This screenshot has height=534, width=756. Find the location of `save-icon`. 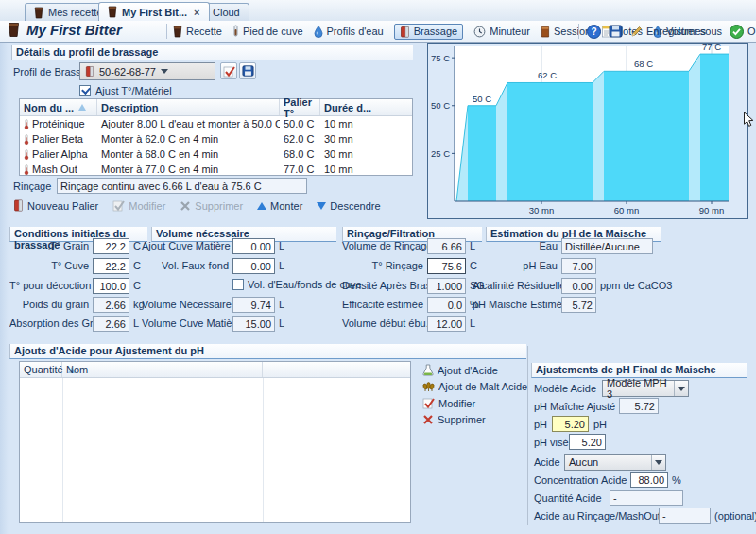

save-icon is located at coordinates (616, 31).